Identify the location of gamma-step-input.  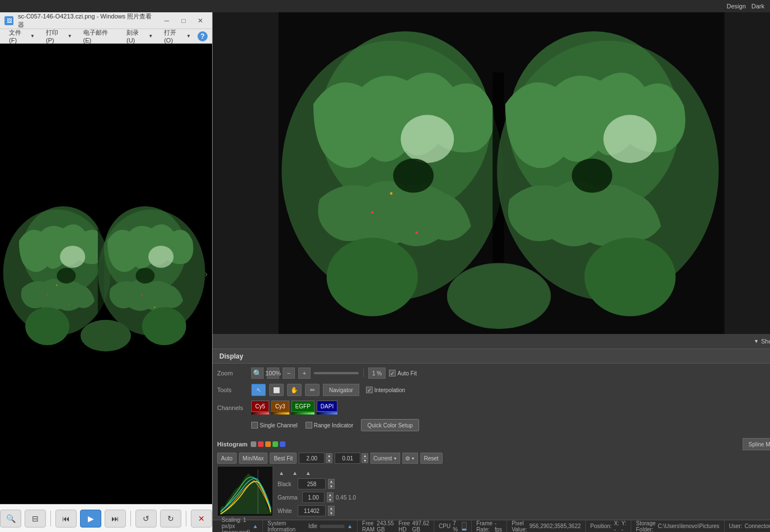
(348, 458).